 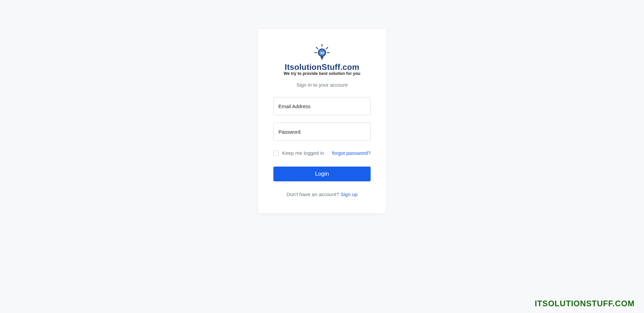 I want to click on login-button: Login, so click(x=322, y=174).